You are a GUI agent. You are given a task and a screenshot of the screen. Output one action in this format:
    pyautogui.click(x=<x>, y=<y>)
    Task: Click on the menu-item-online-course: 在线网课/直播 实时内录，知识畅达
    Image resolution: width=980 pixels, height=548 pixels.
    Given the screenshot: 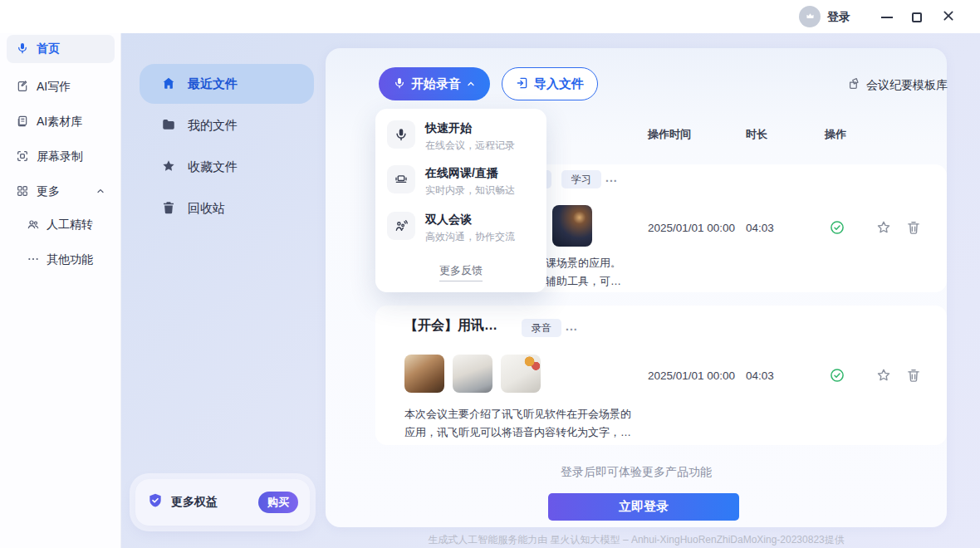 What is the action you would take?
    pyautogui.click(x=461, y=181)
    